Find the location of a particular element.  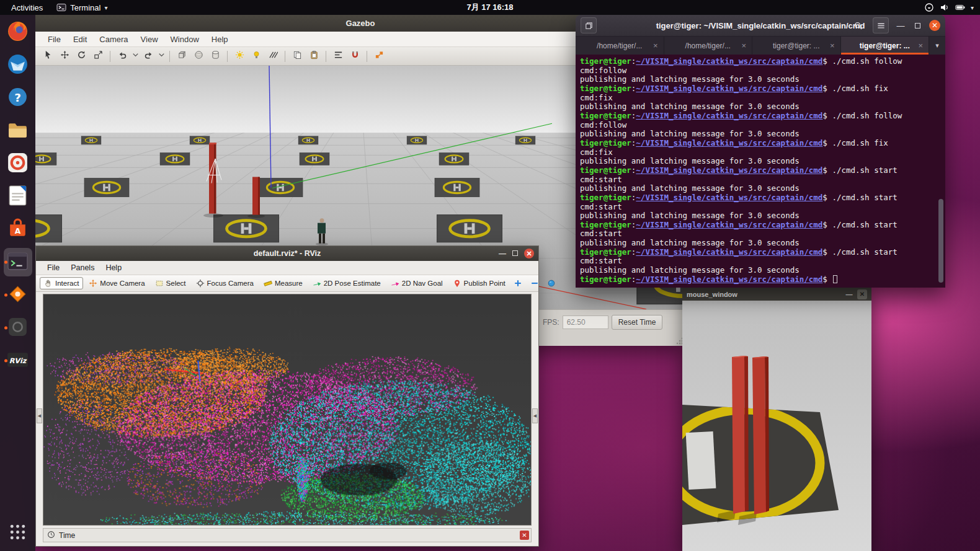

redo-button is located at coordinates (148, 56).